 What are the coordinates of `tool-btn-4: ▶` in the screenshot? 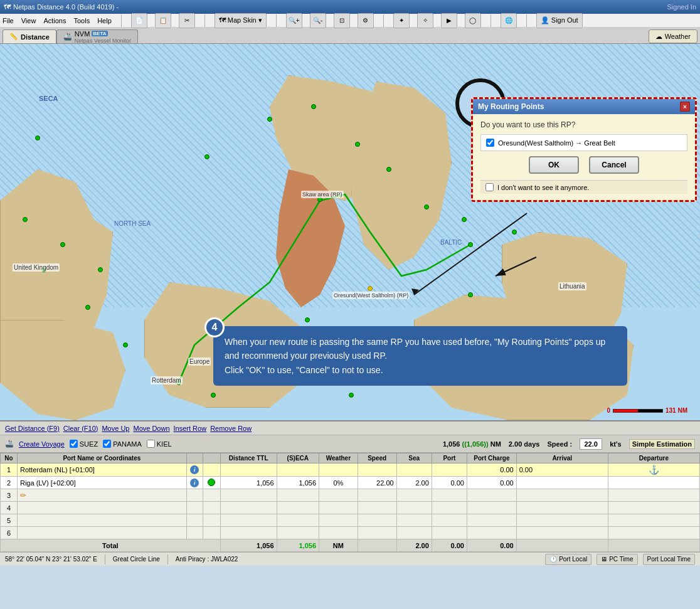 It's located at (449, 21).